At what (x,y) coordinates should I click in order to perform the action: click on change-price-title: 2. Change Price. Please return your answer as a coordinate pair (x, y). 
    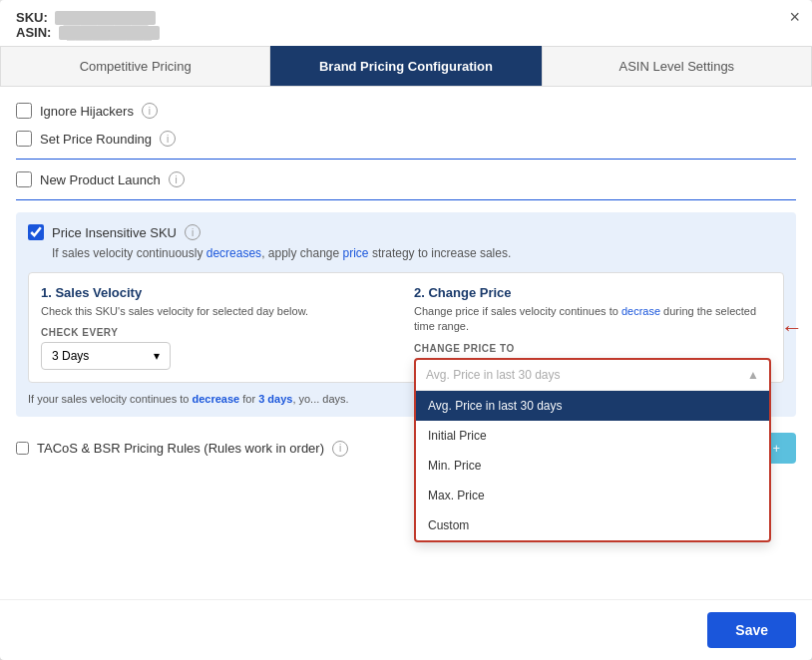
    Looking at the image, I should click on (593, 293).